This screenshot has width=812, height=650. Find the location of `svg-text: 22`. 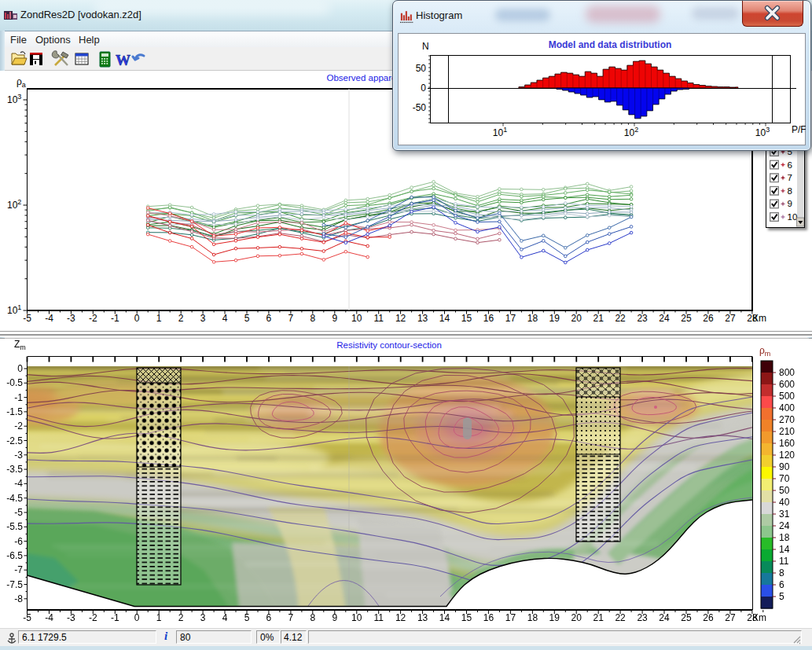

svg-text: 22 is located at coordinates (620, 618).